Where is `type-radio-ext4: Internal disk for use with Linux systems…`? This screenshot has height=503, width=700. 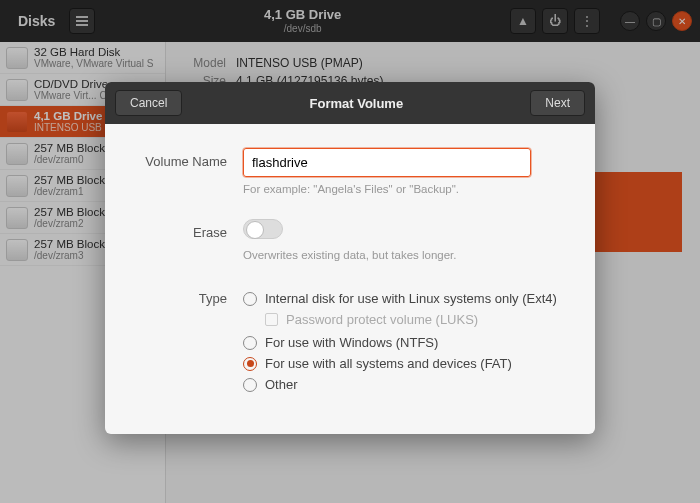 type-radio-ext4: Internal disk for use with Linux systems… is located at coordinates (405, 298).